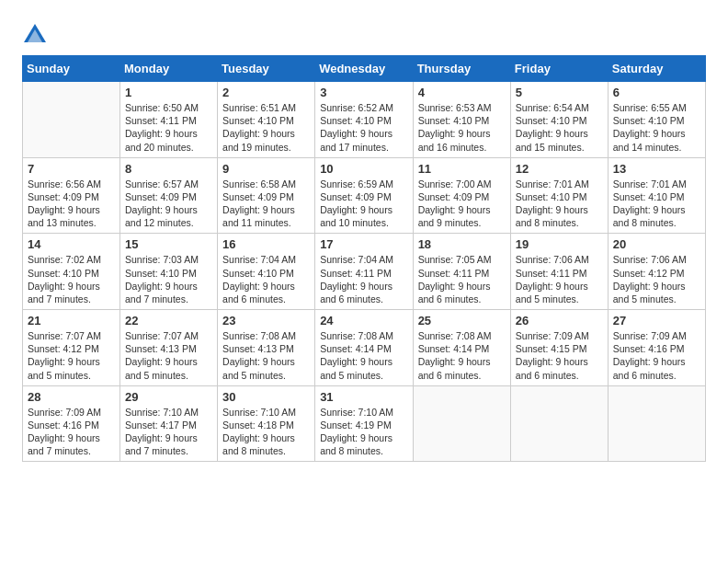 The width and height of the screenshot is (728, 563). Describe the element at coordinates (364, 280) in the screenshot. I see `day-info: Sunrise: 7:04 AMSunset: 4:11 PMDaylight:…` at that location.